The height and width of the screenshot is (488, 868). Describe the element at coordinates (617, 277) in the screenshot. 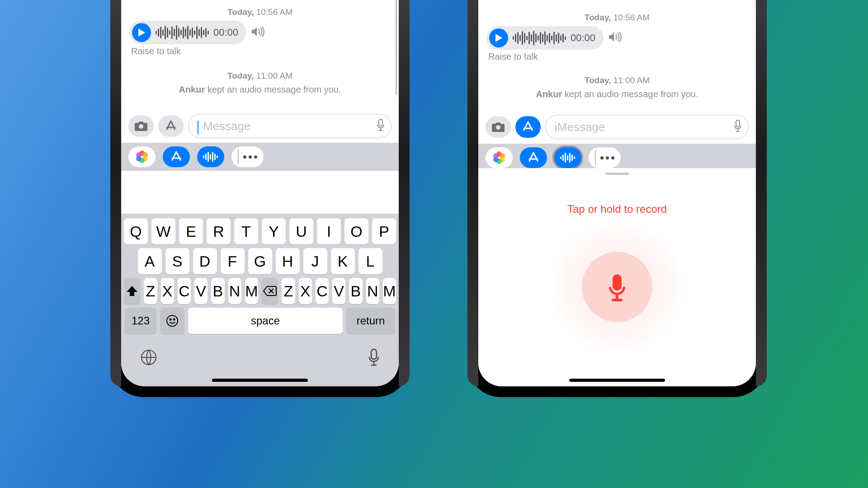

I see `audio-record-panel: Tap or hold to record` at that location.